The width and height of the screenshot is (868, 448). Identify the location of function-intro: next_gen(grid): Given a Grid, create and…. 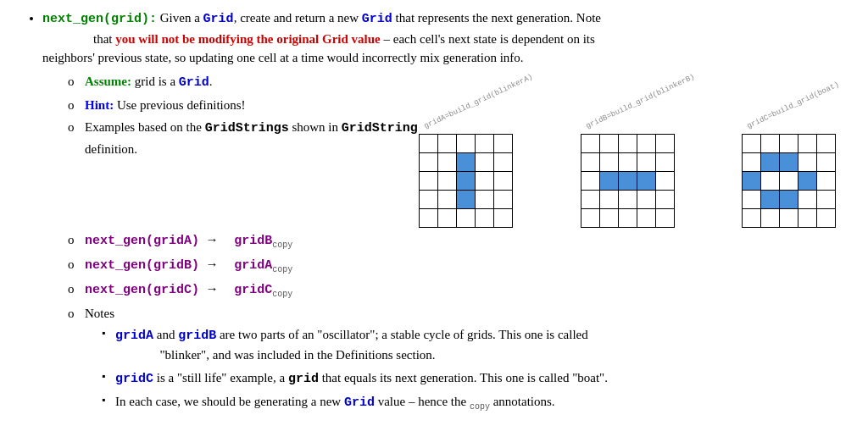
(322, 37).